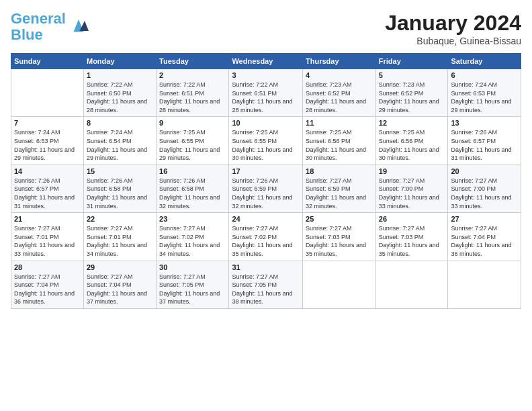  Describe the element at coordinates (193, 141) in the screenshot. I see `calendar-cell: 9Sunrise: 7:25 AMSunset: 6:55 PMDaylight…` at that location.